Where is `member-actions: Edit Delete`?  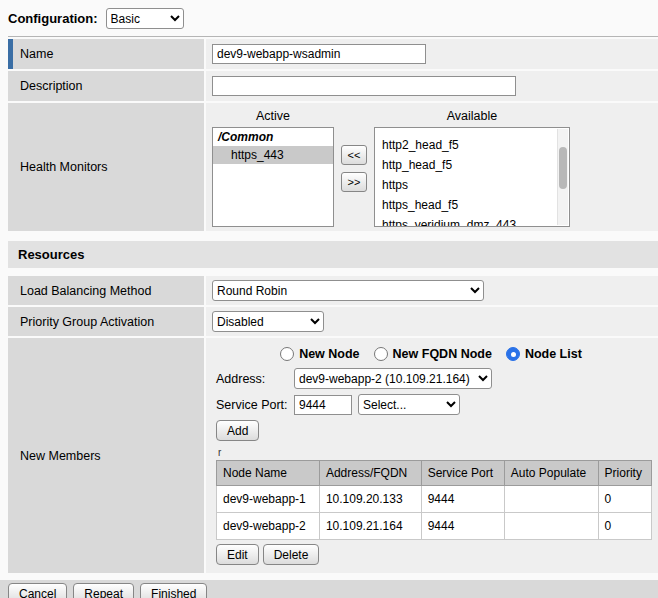 member-actions: Edit Delete is located at coordinates (434, 554).